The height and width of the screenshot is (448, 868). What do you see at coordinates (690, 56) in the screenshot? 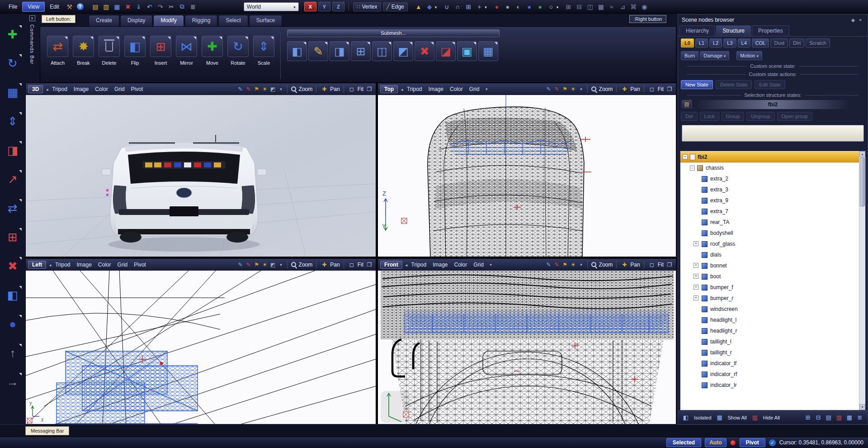
I see `burn-button: Burn` at bounding box center [690, 56].